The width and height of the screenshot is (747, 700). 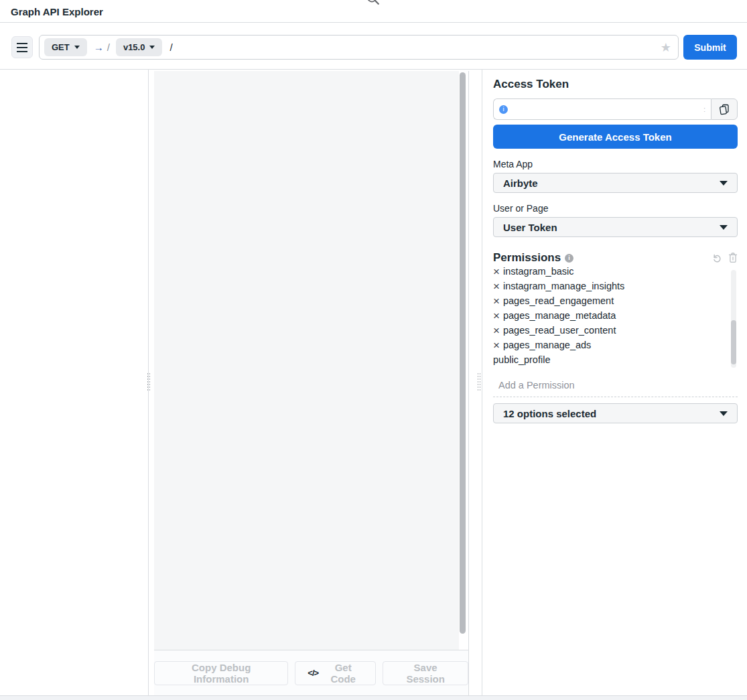 I want to click on permissions-list: × instagram_basic × instagram_manage_ins…, so click(x=615, y=318).